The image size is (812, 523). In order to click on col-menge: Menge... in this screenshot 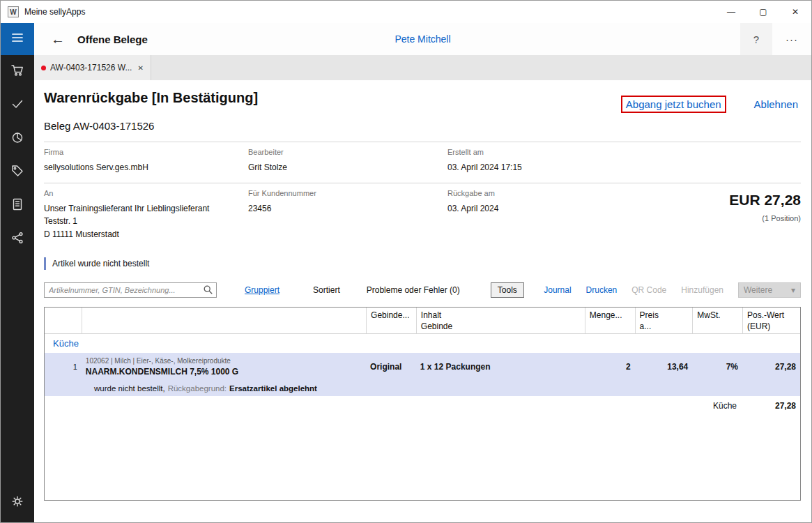, I will do `click(610, 321)`.